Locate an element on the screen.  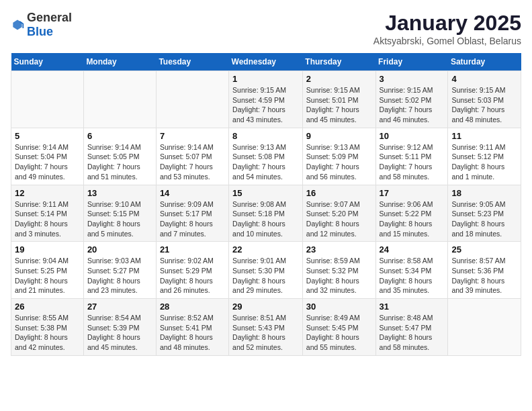
day-info: Sunrise: 8:59 AMSunset: 5:32 PMDaylight:… is located at coordinates (339, 275).